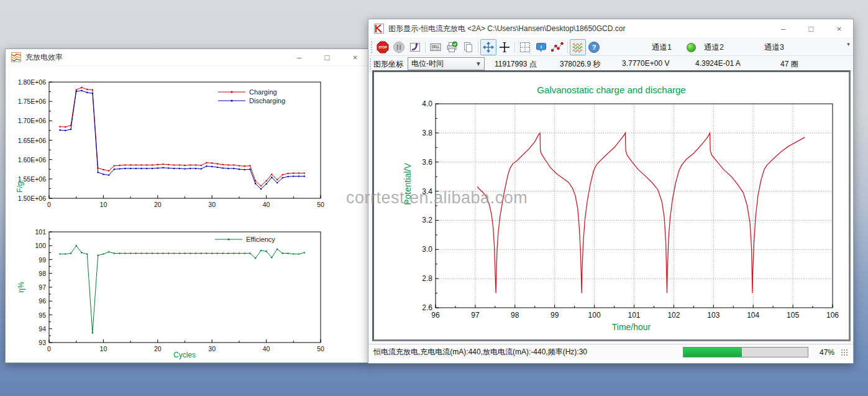 This screenshot has width=868, height=396. I want to click on dropdown-value: 电位-时间, so click(427, 63).